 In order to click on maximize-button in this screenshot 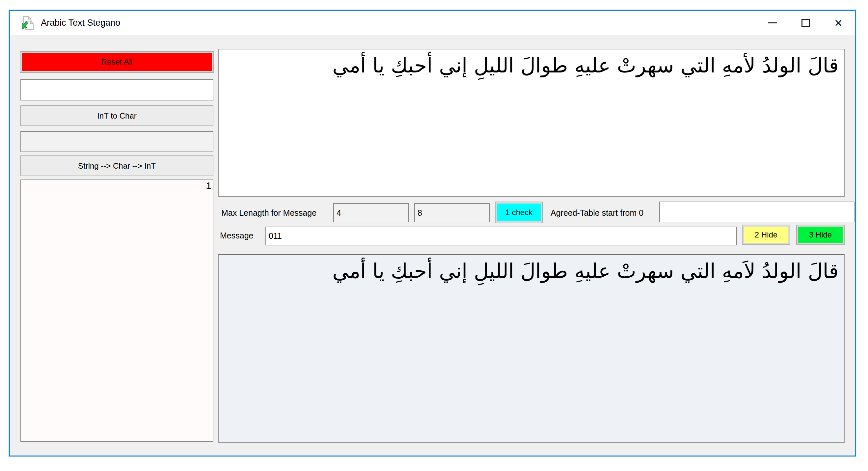, I will do `click(805, 23)`.